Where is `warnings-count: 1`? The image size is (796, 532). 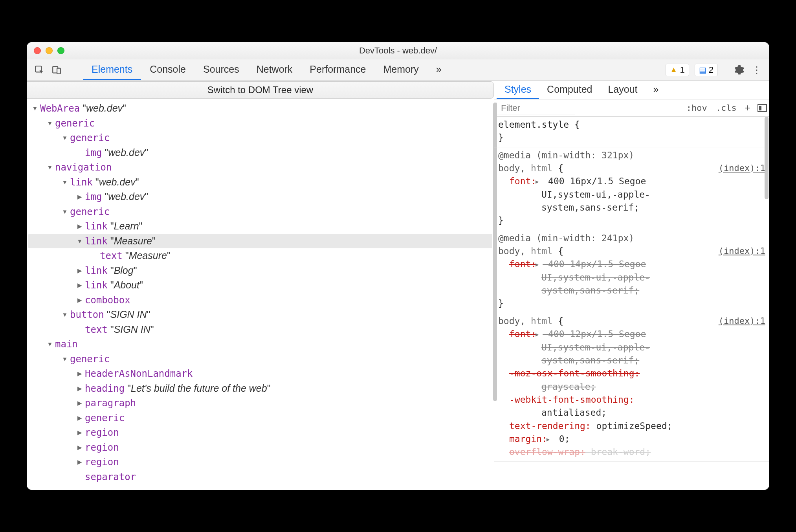 warnings-count: 1 is located at coordinates (682, 70).